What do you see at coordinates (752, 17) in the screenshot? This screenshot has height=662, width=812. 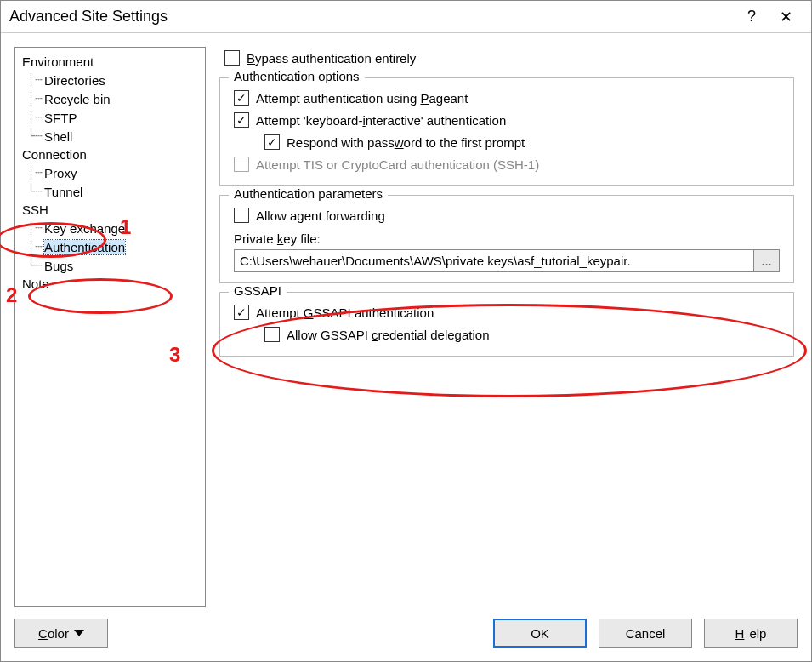 I see `help-icon: ?` at bounding box center [752, 17].